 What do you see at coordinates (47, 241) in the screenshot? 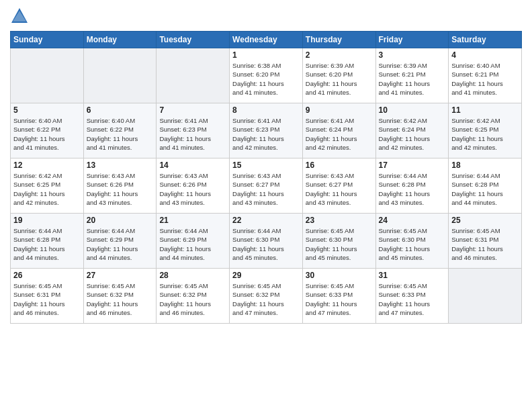
I see `calendar-cell: 19Sunrise: 6:44 AM Sunset: 6:28 PM Dayli…` at bounding box center [47, 241].